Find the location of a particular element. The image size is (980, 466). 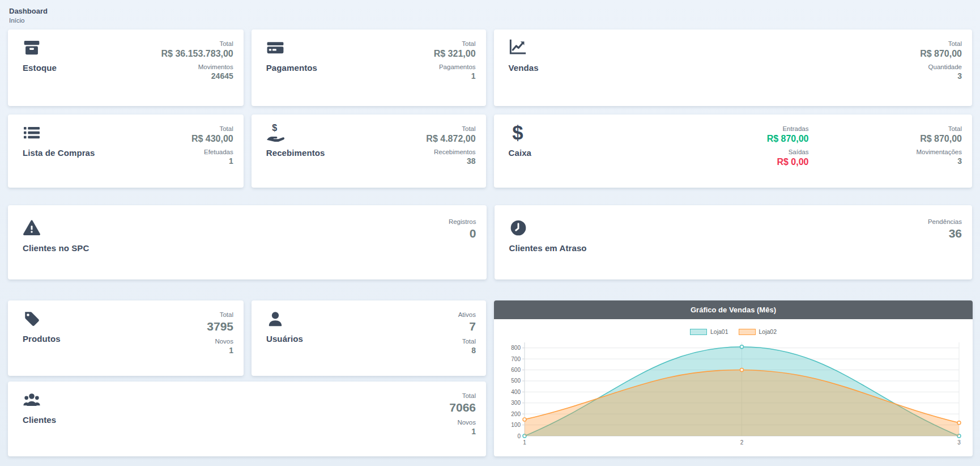

stat-total: Total R$ 430,00 is located at coordinates (212, 135).